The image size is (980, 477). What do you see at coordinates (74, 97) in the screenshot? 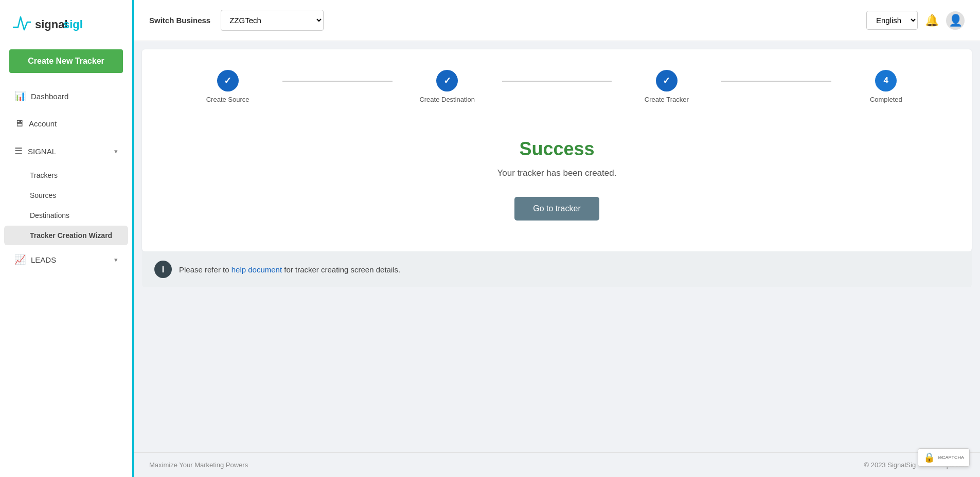
I see `sidebar-item-label: Dashboard` at bounding box center [74, 97].